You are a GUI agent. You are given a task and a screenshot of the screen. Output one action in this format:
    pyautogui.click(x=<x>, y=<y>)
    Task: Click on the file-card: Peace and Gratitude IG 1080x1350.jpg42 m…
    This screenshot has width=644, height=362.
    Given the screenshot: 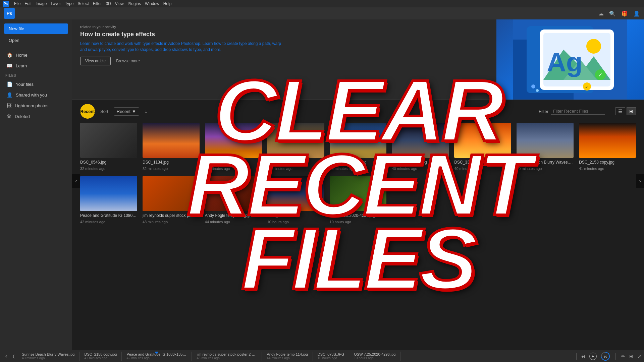 What is the action you would take?
    pyautogui.click(x=109, y=200)
    